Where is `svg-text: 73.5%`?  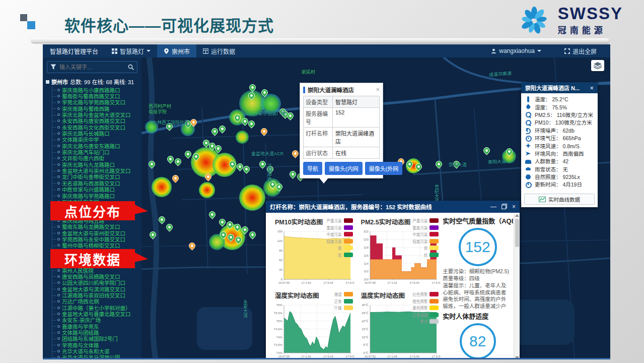
svg-text: 73.5% is located at coordinates (278, 345).